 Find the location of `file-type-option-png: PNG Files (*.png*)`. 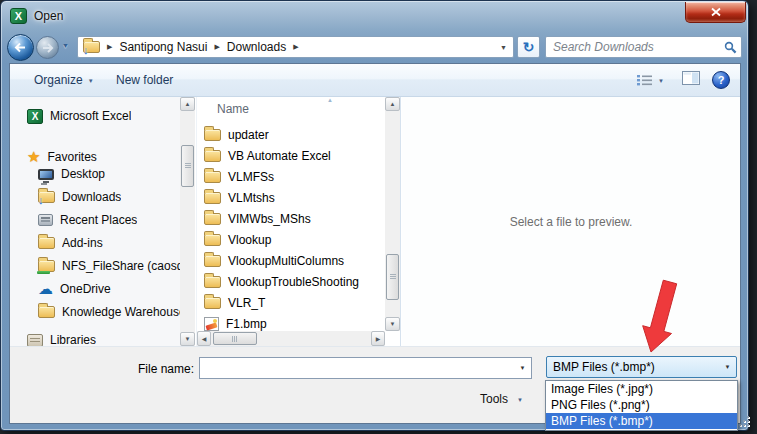

file-type-option-png: PNG Files (*.png*) is located at coordinates (642, 405).